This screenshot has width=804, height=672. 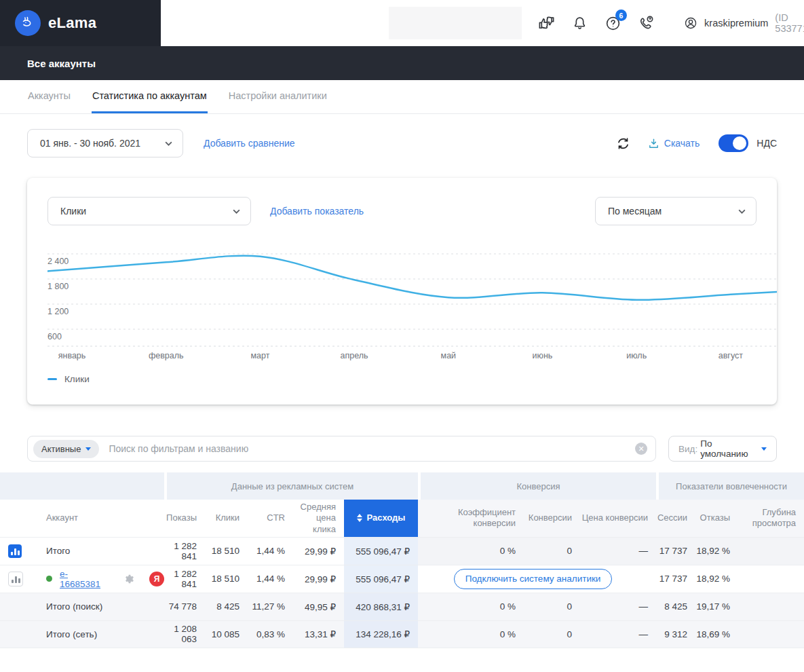 What do you see at coordinates (730, 486) in the screenshot?
I see `group-header-engagement: Показатели вовлеченности` at bounding box center [730, 486].